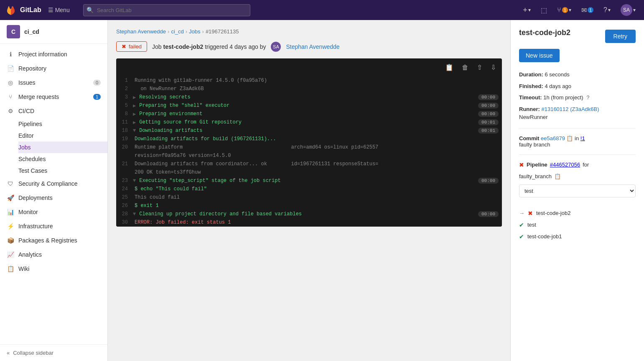  What do you see at coordinates (318, 156) in the screenshot?
I see `log-line-content: revision=f0a95a76 version=14.5.0` at bounding box center [318, 156].